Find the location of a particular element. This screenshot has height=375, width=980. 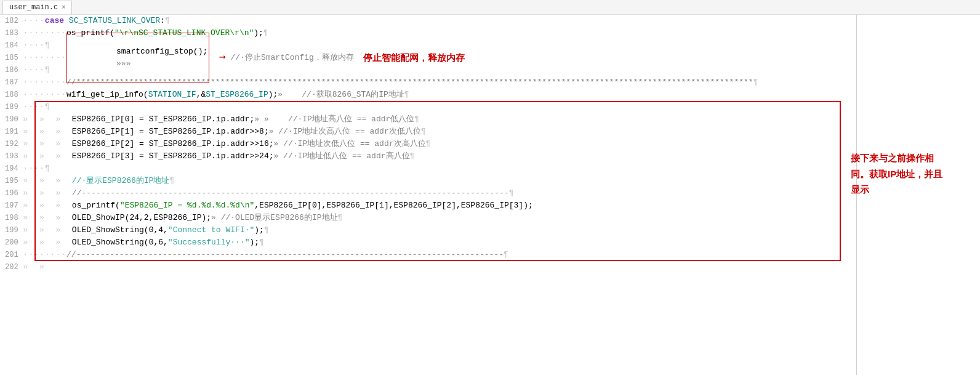

annotation-line185: 停止智能配网，释放内存 is located at coordinates (414, 58).